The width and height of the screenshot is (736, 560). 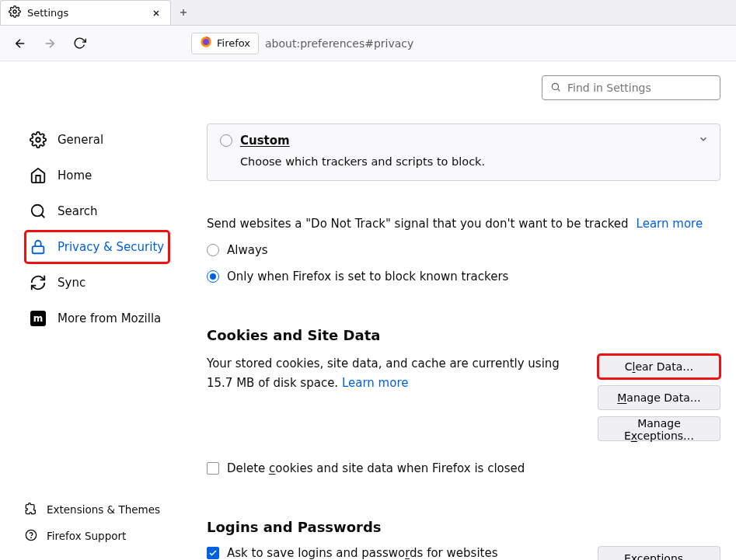 I want to click on radio-dnt-only-blocking, so click(x=213, y=277).